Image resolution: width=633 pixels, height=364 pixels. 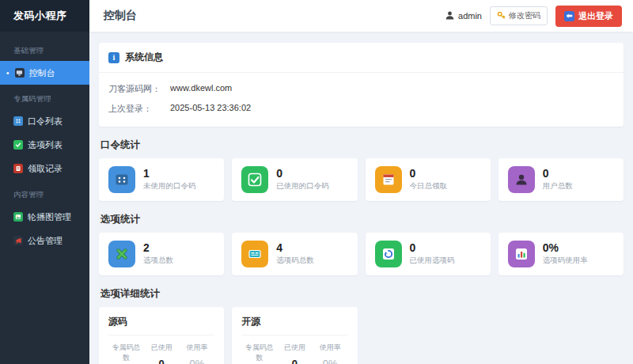 What do you see at coordinates (139, 109) in the screenshot?
I see `info-label: 上次登录：` at bounding box center [139, 109].